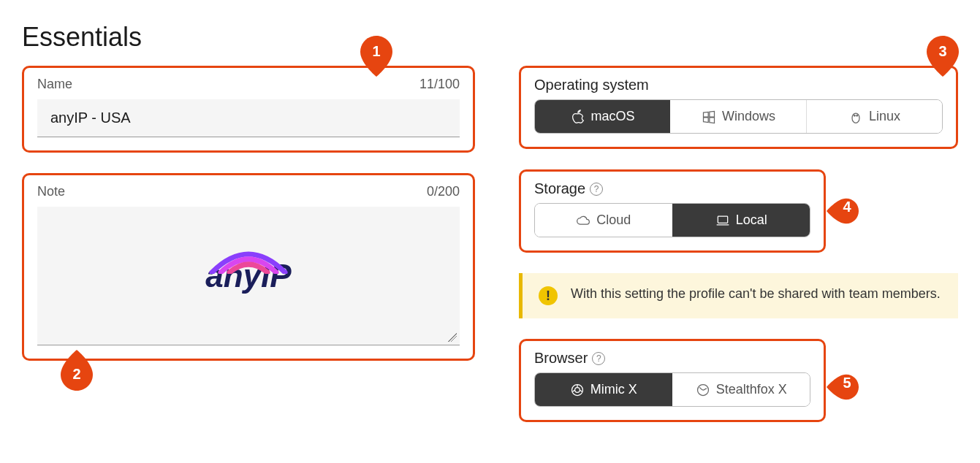 Image resolution: width=980 pixels, height=463 pixels. Describe the element at coordinates (583, 221) in the screenshot. I see `cloud-icon` at that location.